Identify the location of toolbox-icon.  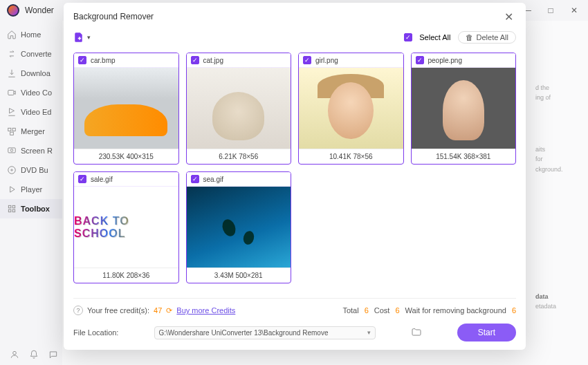
(12, 209).